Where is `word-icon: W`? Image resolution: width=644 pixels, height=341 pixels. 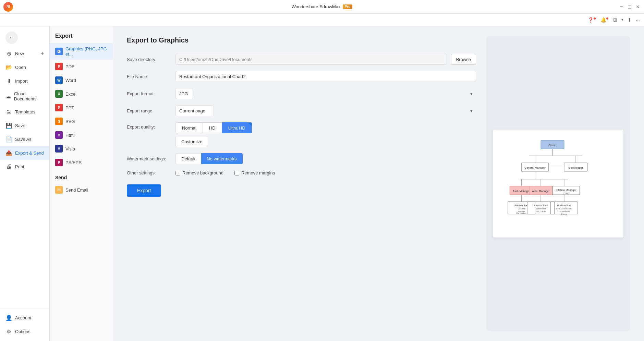 word-icon: W is located at coordinates (59, 80).